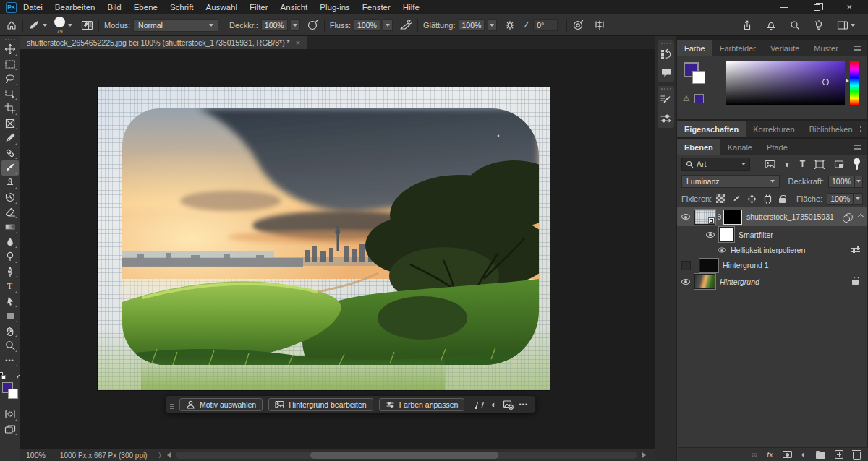 The image size is (868, 461). Describe the element at coordinates (731, 181) in the screenshot. I see `blend-mode-select: Luminanz` at that location.